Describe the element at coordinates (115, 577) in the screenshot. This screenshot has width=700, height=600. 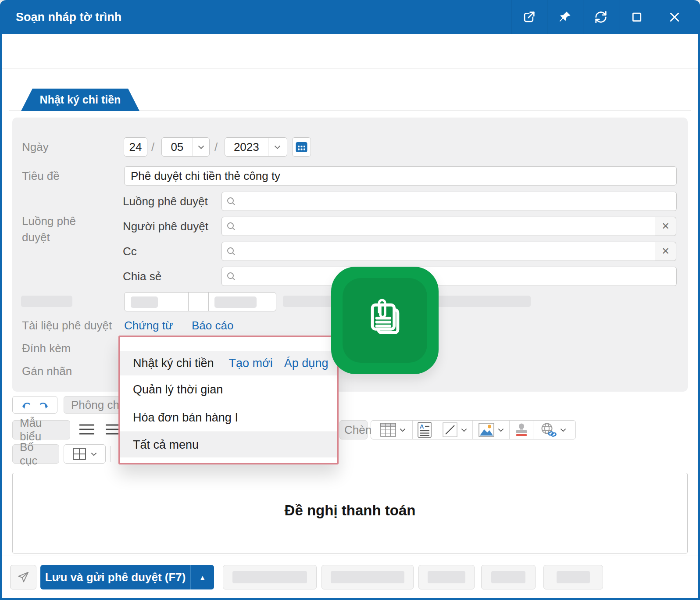
I see `save-and-send-button: Lưu và gửi phê duyệt (F7)` at that location.